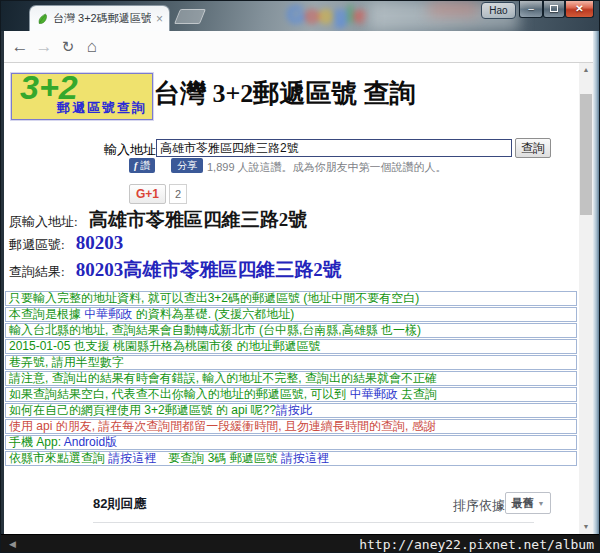  Describe the element at coordinates (418, 394) in the screenshot. I see `note-text: 去查詢` at that location.